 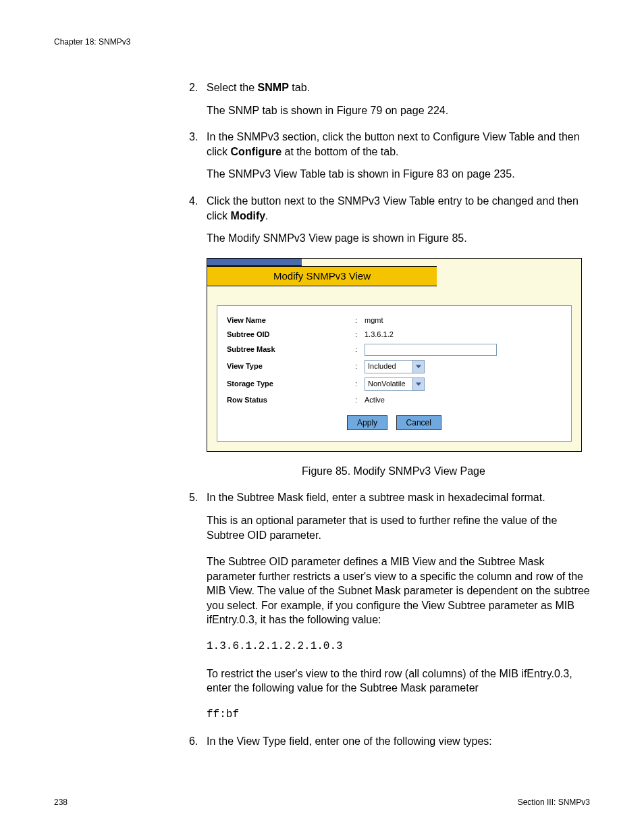 I want to click on value: 1.3.6.1.2, so click(x=379, y=335).